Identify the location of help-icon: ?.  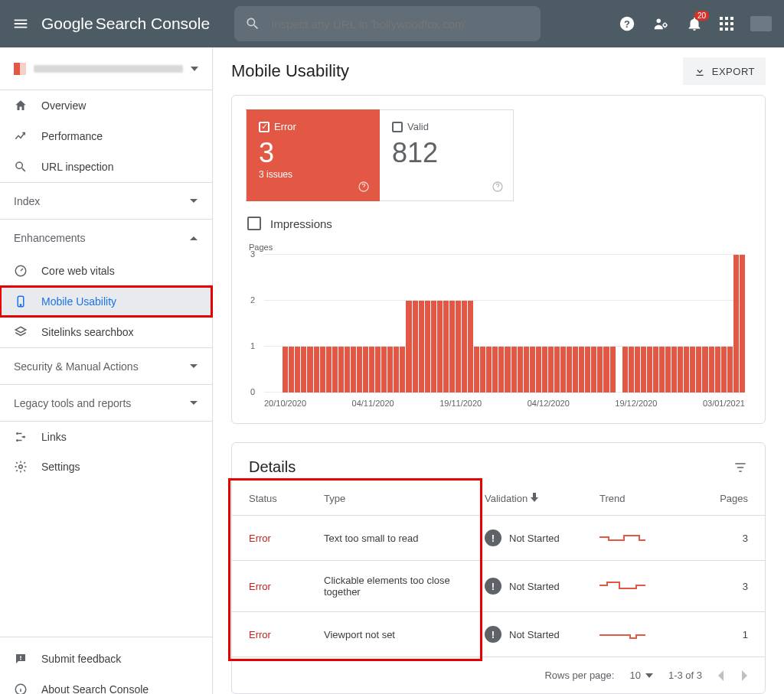
(627, 24).